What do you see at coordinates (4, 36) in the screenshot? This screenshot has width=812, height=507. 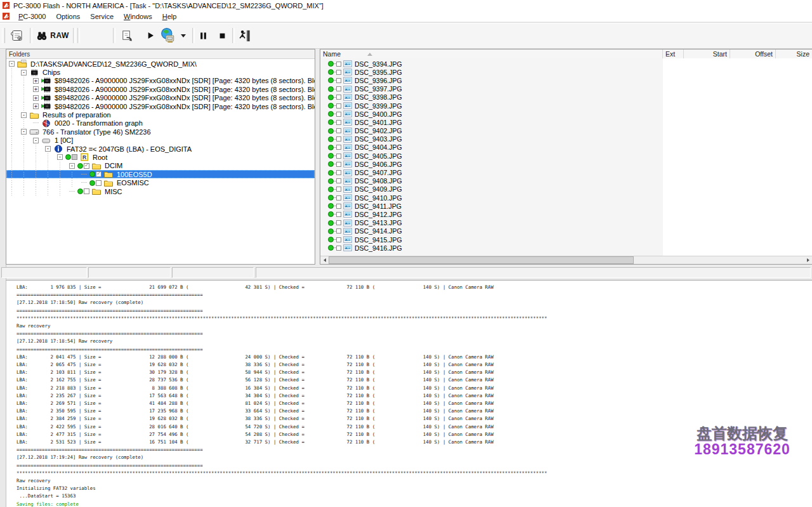 I see `toolbar-grip` at bounding box center [4, 36].